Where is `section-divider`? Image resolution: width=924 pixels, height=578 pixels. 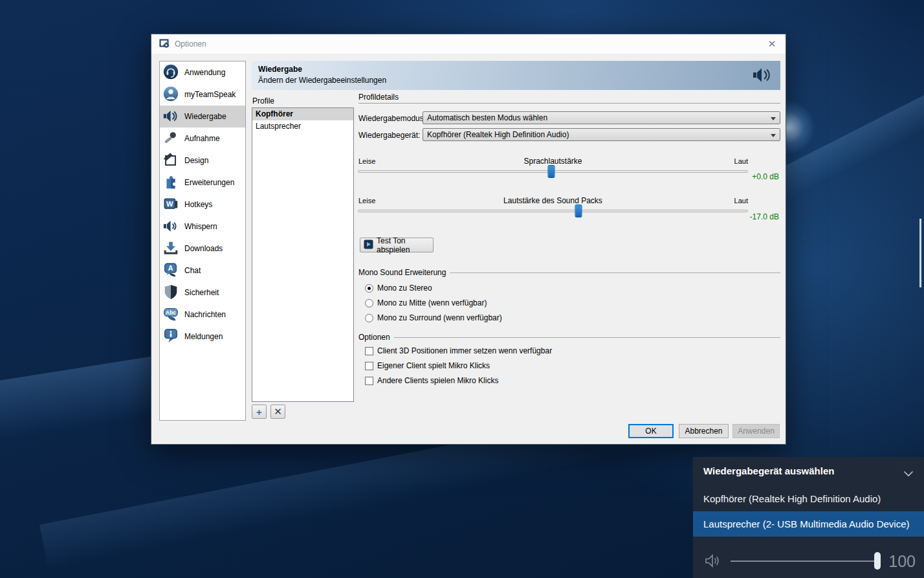 section-divider is located at coordinates (569, 104).